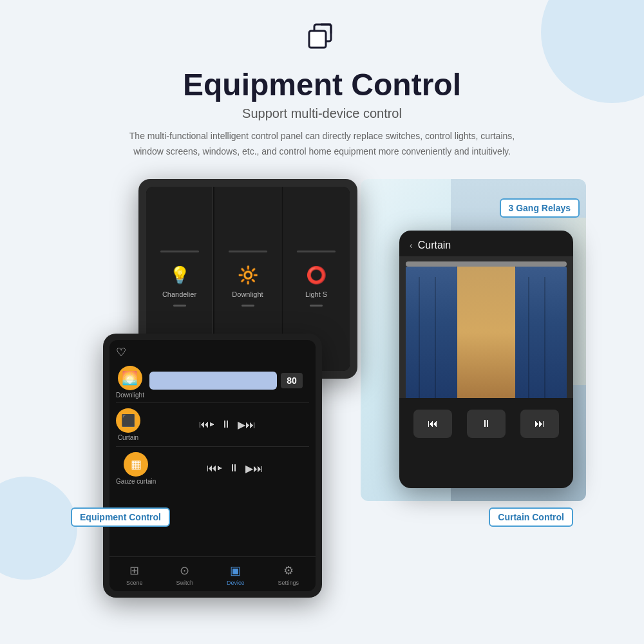 This screenshot has height=644, width=644. What do you see at coordinates (136, 482) in the screenshot?
I see `gauze-device-label: Gauze curtain` at bounding box center [136, 482].